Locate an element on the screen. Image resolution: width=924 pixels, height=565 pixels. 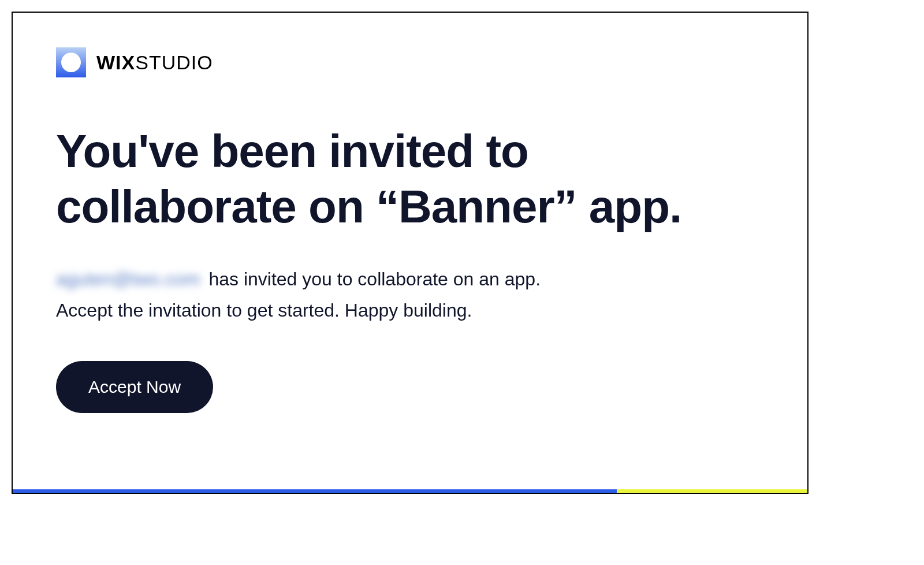
body-line2: Accept the invitation to get started. Ha… is located at coordinates (264, 310).